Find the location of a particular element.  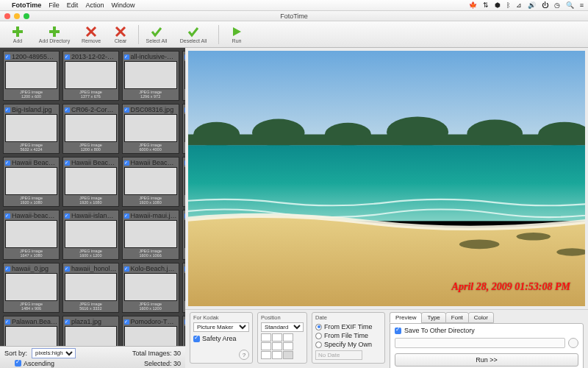

tab-preview: Preview is located at coordinates (406, 318).